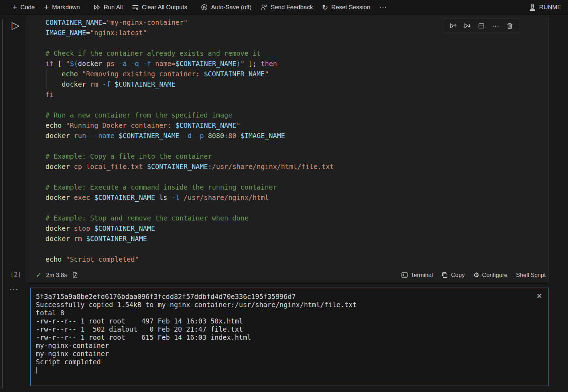 The width and height of the screenshot is (568, 392). Describe the element at coordinates (540, 296) in the screenshot. I see `close-output-button: ×` at that location.